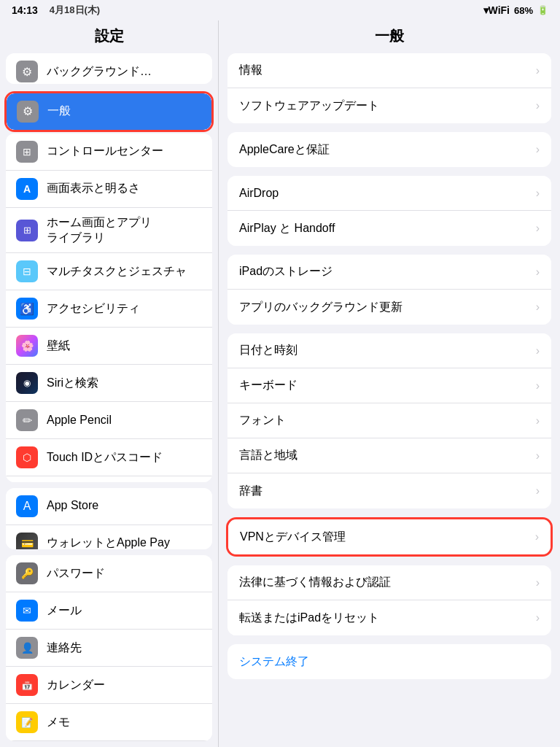 The height and width of the screenshot is (747, 560). Describe the element at coordinates (259, 193) in the screenshot. I see `airdrop-label: AirDrop` at that location.